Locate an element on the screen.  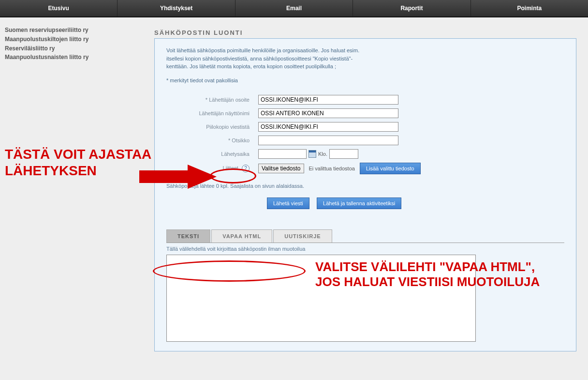
intro-text: Voit lähettää sähköpostia poimituille he… is located at coordinates (366, 59).